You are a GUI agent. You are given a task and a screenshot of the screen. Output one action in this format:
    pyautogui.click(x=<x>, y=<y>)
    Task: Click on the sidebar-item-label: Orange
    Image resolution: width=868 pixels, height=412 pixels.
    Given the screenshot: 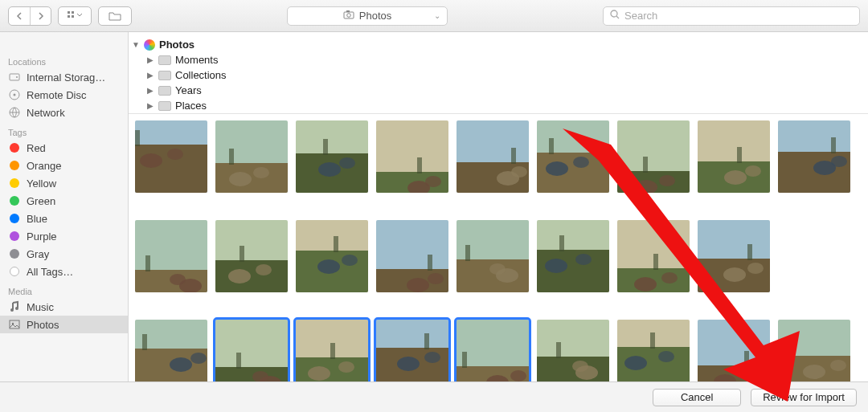 What is the action you would take?
    pyautogui.click(x=43, y=165)
    